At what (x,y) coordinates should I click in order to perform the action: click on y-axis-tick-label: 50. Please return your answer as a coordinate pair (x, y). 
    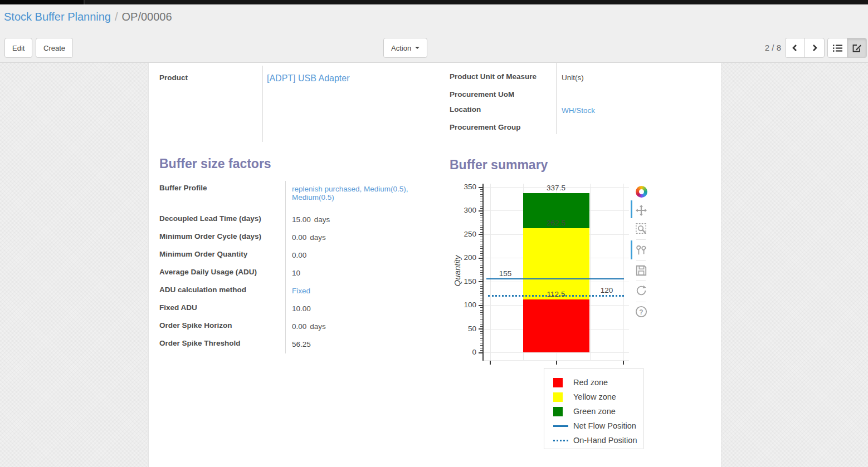
    Looking at the image, I should click on (464, 328).